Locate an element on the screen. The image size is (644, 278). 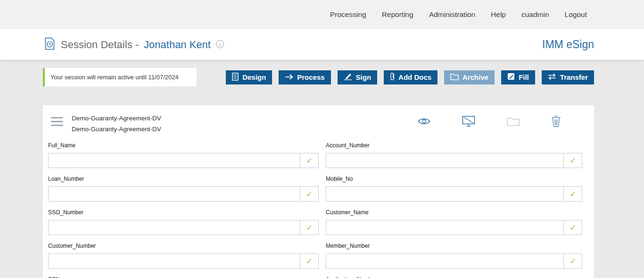
field-application-number: Application_Number ✓ is located at coordinates (454, 277).